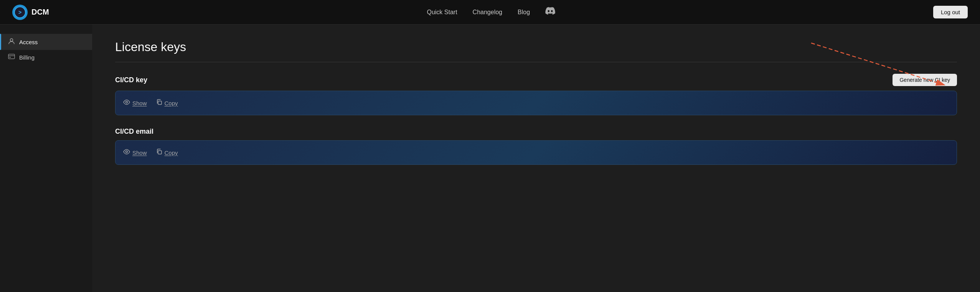  Describe the element at coordinates (490, 12) in the screenshot. I see `navbar: > DCM Quick Start Changelog Blog Log out` at that location.